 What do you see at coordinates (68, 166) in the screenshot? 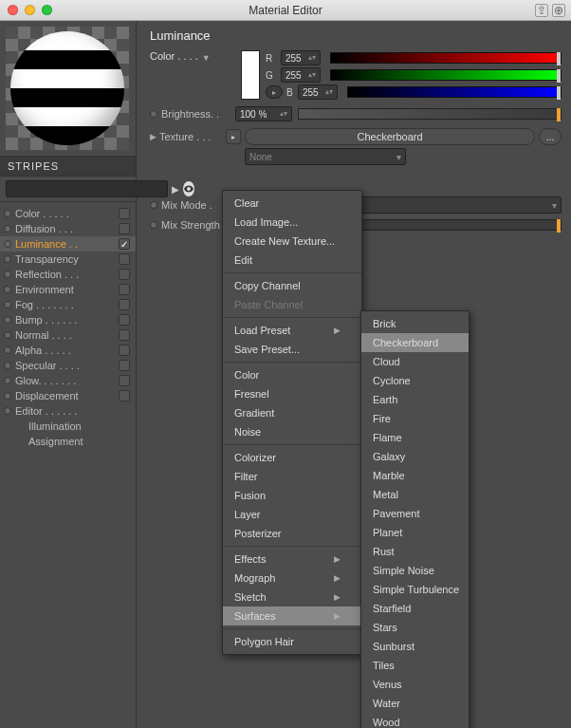
I see `material-name: STRIPES` at bounding box center [68, 166].